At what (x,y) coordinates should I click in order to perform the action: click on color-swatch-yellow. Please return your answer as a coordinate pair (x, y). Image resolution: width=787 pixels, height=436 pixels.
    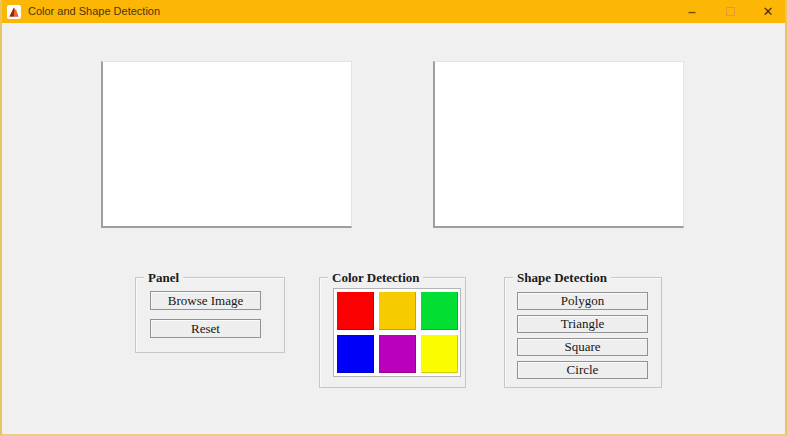
    Looking at the image, I should click on (440, 354).